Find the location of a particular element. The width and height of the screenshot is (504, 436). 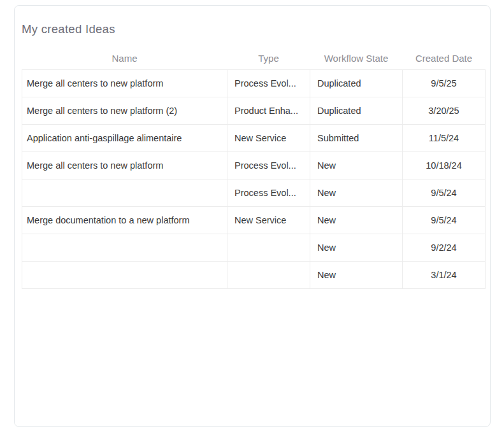

column-header-workflow-state: Workflow State is located at coordinates (357, 53).